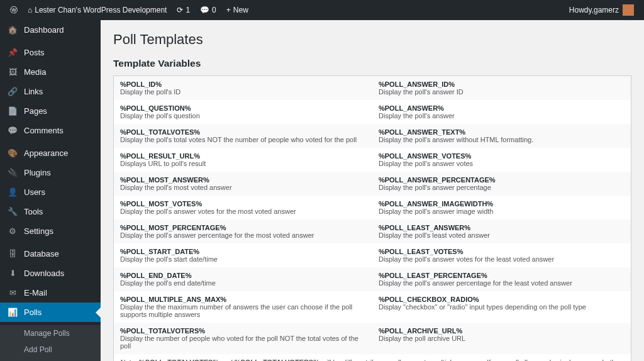  Describe the element at coordinates (50, 131) in the screenshot. I see `menu-item-comments: 💬Comments` at that location.